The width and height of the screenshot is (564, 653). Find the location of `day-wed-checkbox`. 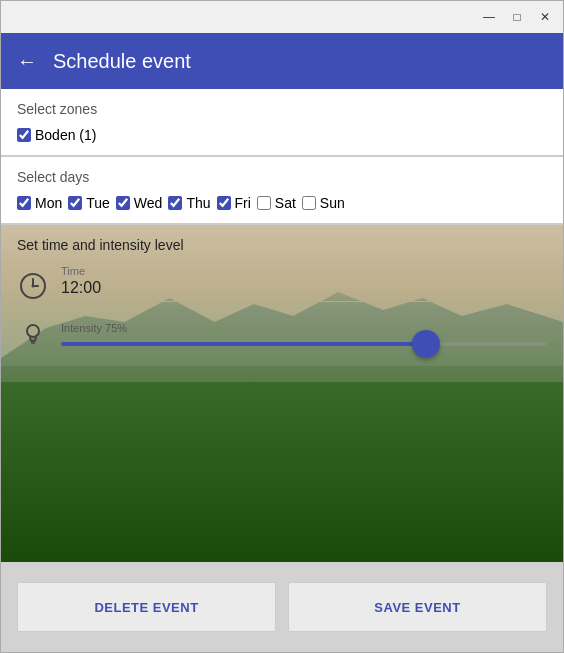

day-wed-checkbox is located at coordinates (123, 203).